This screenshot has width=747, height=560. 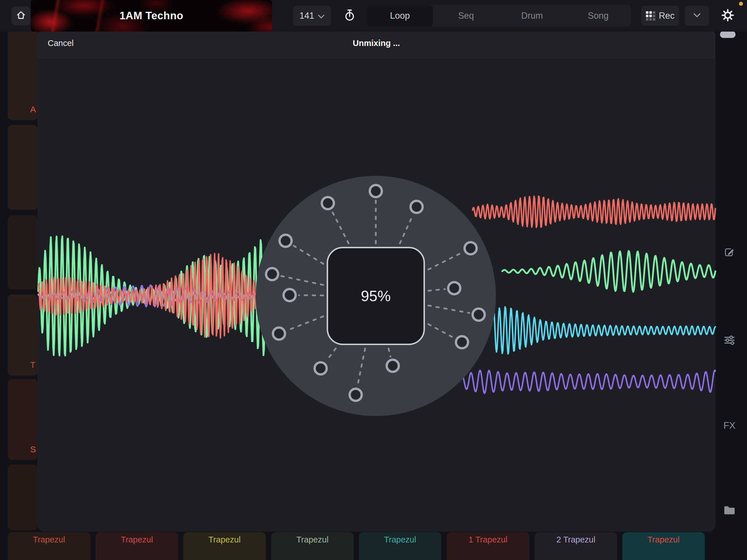 What do you see at coordinates (728, 16) in the screenshot?
I see `settings-button` at bounding box center [728, 16].